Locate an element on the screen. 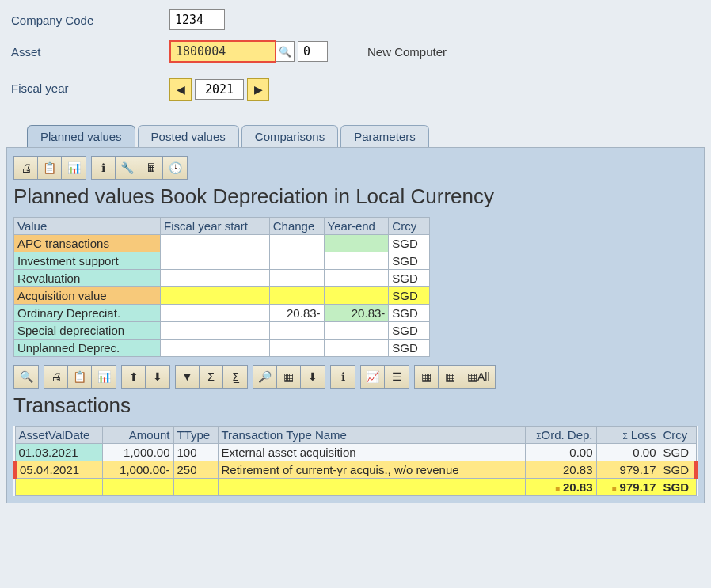 The image size is (711, 588). info-trans-button: ℹ is located at coordinates (343, 377).